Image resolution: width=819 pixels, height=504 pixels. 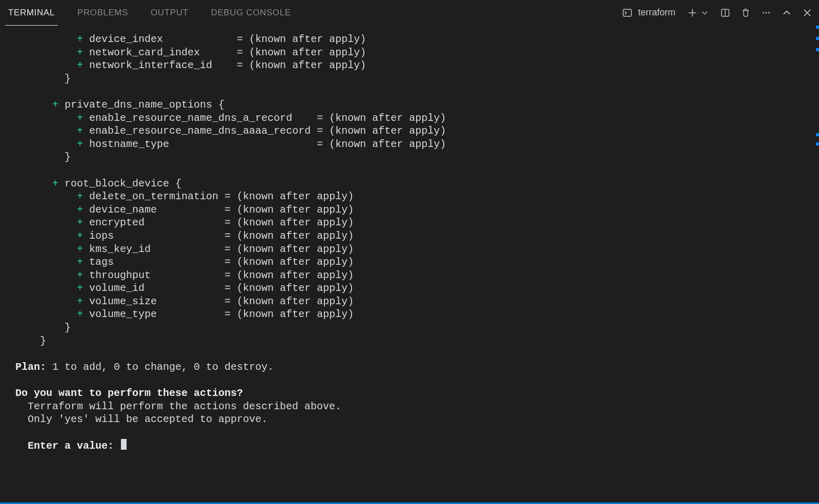 I want to click on tab-terminal: TERMINAL, so click(x=32, y=12).